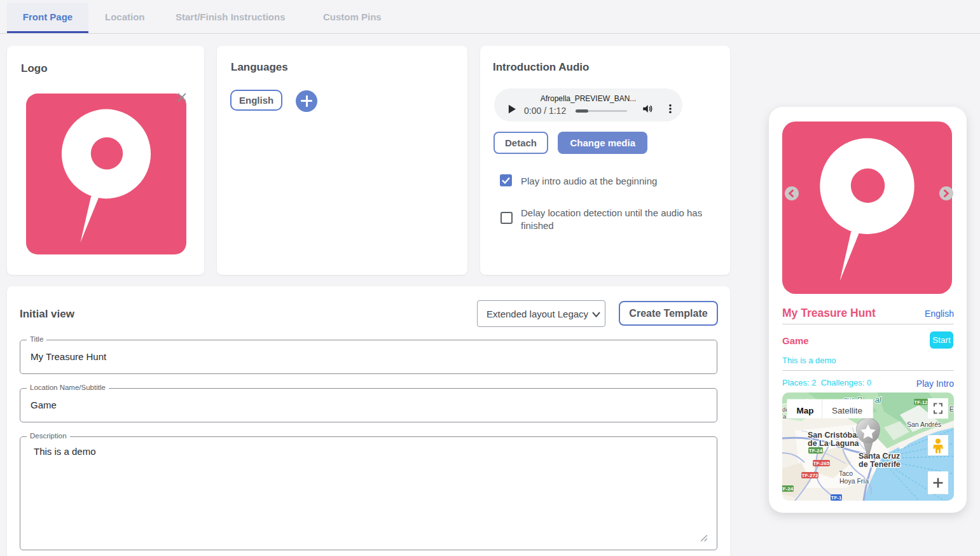 The height and width of the screenshot is (556, 980). What do you see at coordinates (805, 411) in the screenshot?
I see `svg-text: Map` at bounding box center [805, 411].